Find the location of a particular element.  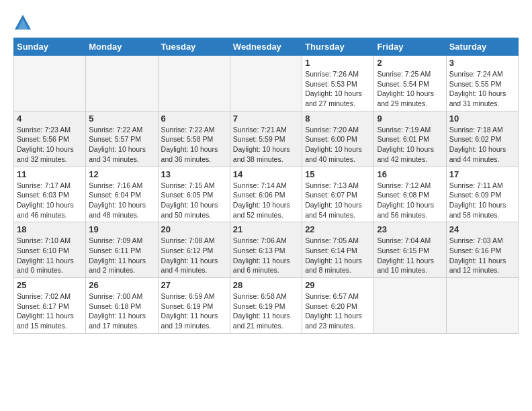

day-info: Sunrise: 7:10 AM Sunset: 6:10 PM Dayligh… is located at coordinates (50, 255).